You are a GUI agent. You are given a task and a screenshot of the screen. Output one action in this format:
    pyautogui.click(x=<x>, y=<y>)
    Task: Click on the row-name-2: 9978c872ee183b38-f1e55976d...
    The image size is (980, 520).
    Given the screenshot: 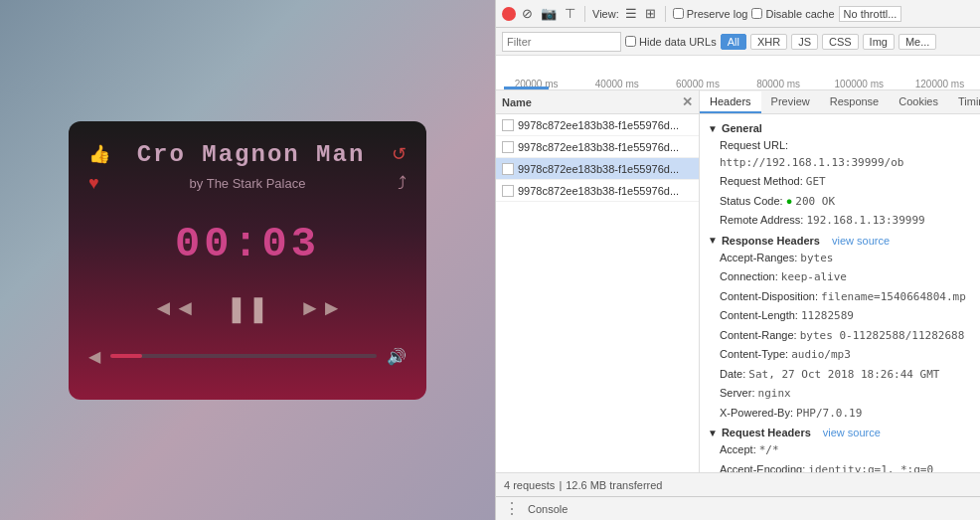 What is the action you would take?
    pyautogui.click(x=605, y=147)
    